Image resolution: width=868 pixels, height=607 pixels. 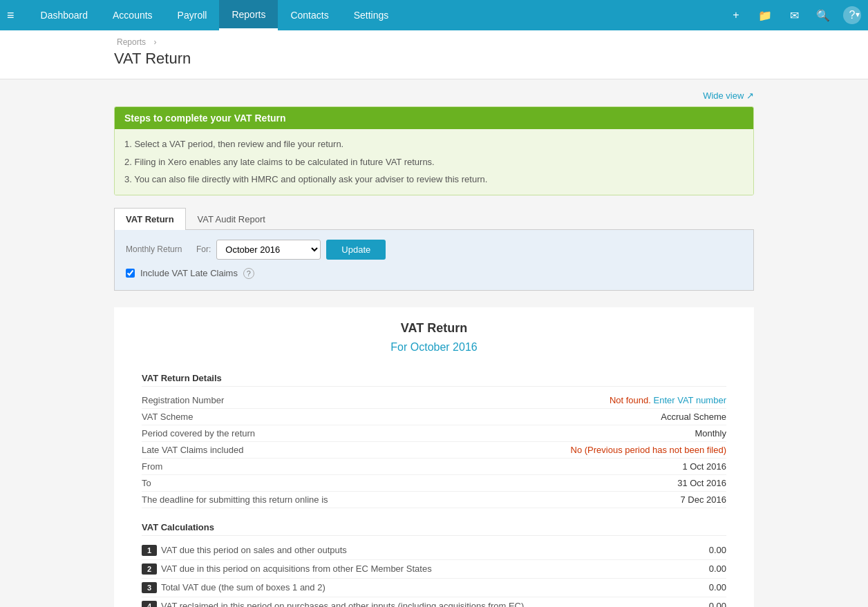 What do you see at coordinates (434, 575) in the screenshot?
I see `calculations-table: 1VAT due this period on sales and other …` at bounding box center [434, 575].